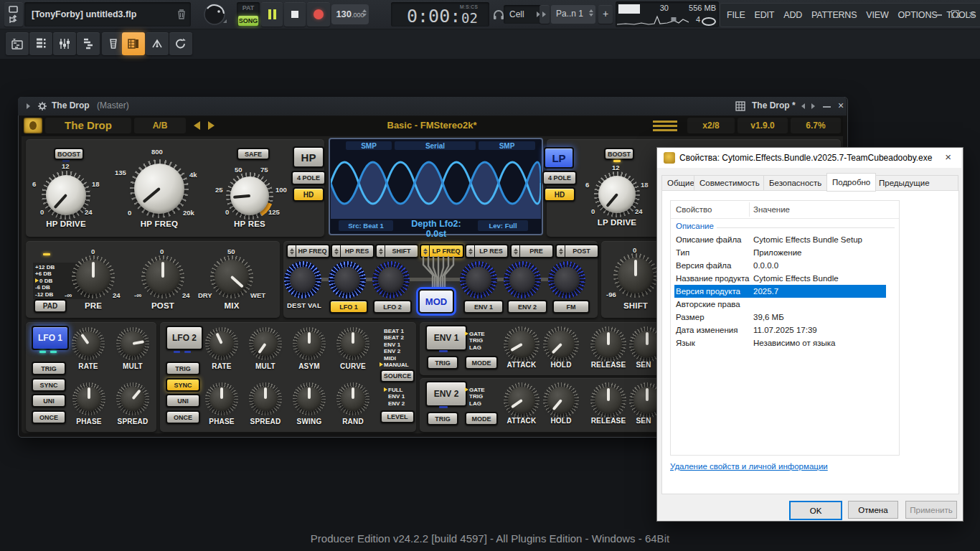 The image size is (980, 551). Describe the element at coordinates (183, 385) in the screenshot. I see `lfo2-sync-button: SYNC` at that location.